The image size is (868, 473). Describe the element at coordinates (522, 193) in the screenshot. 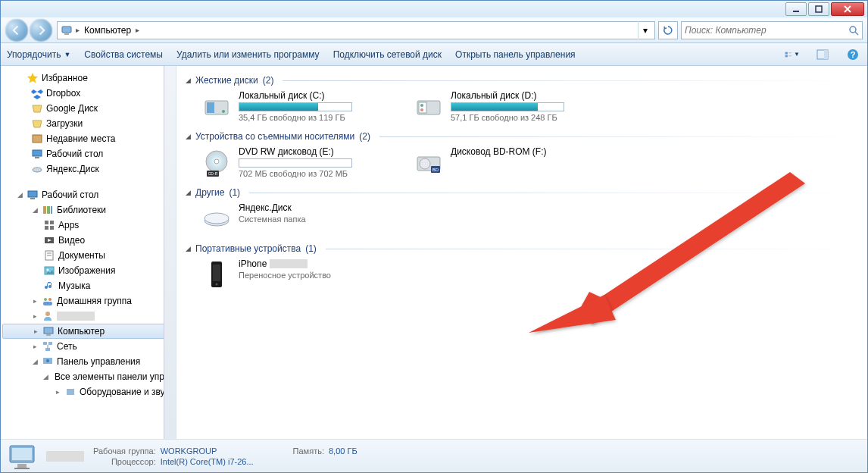

I see `group-header-other: ◢ Другие (1)` at that location.